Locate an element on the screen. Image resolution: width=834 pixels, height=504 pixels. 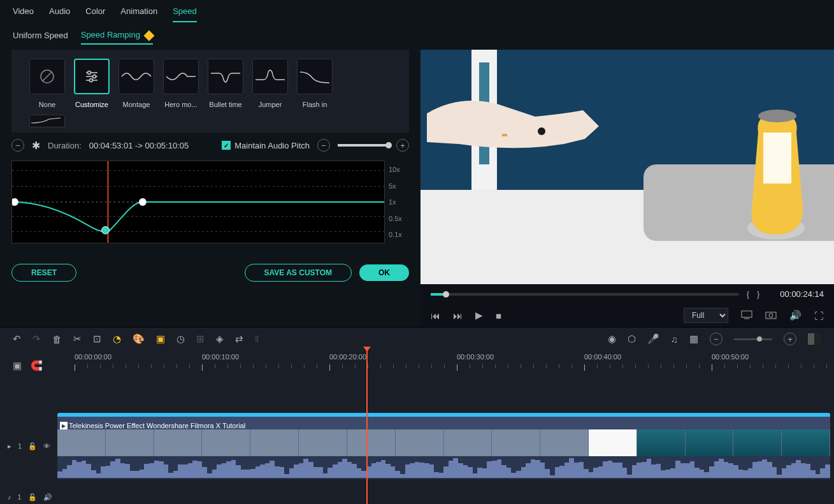
zoom-slider is located at coordinates (363, 145).